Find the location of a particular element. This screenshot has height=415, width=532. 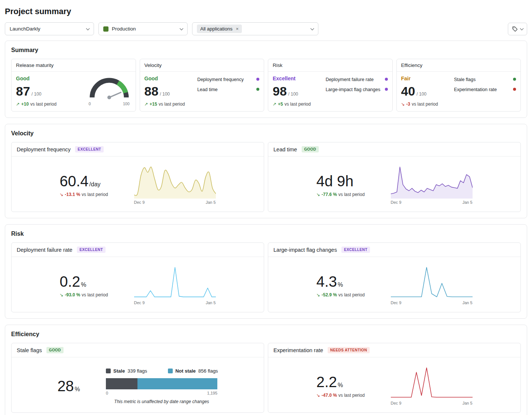

stale-flags-bar is located at coordinates (162, 384).